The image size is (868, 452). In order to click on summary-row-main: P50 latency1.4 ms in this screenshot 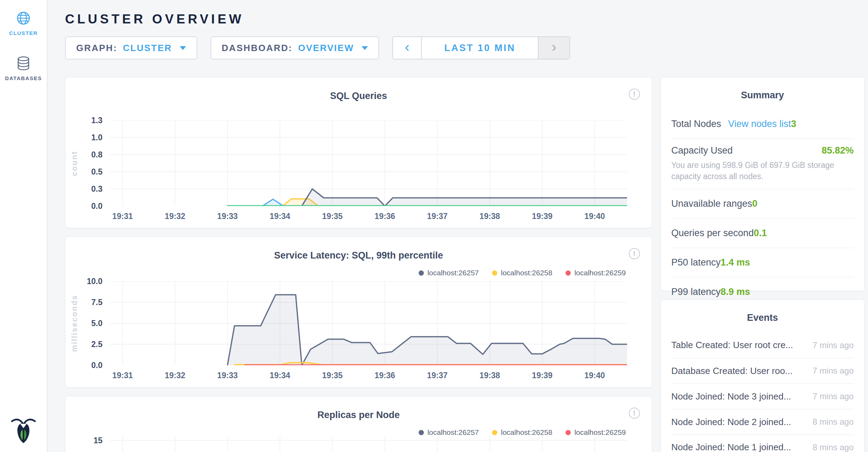, I will do `click(711, 262)`.